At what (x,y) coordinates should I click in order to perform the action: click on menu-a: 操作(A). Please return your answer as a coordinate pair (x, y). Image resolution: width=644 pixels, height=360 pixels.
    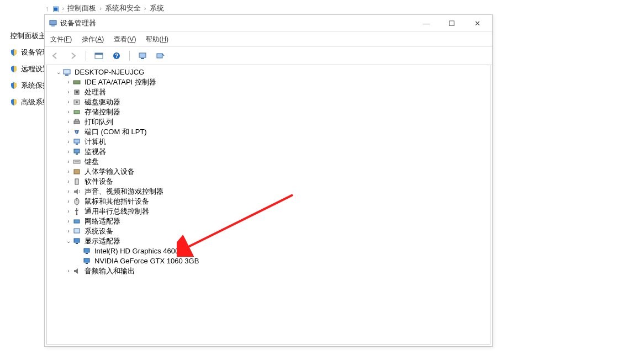
    Looking at the image, I should click on (93, 40).